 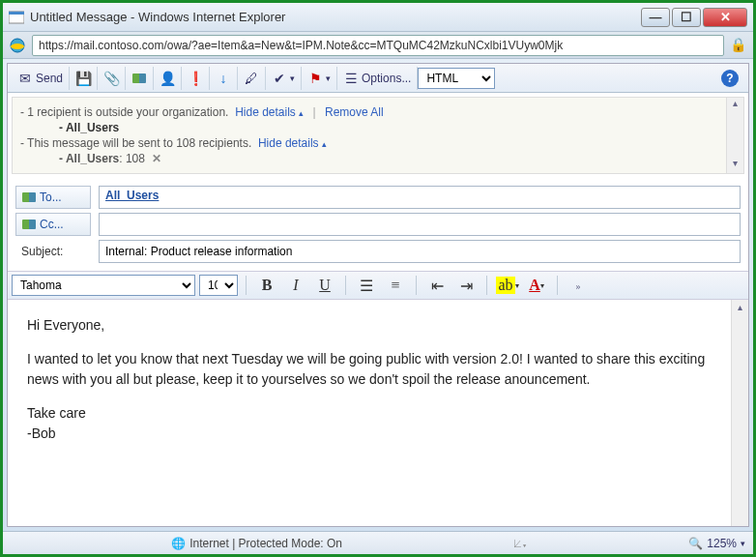 What do you see at coordinates (111, 78) in the screenshot?
I see `paperclip-icon: 📎` at bounding box center [111, 78].